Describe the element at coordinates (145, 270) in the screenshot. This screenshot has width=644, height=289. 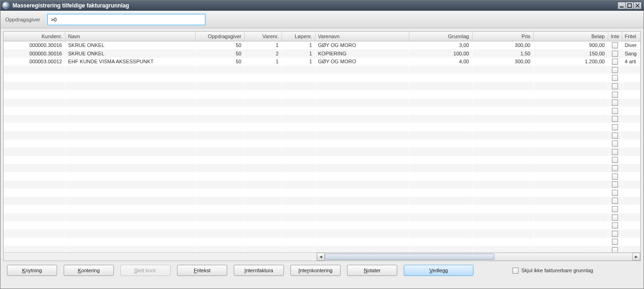
I see `slett-kont-button: Slett kont.` at that location.